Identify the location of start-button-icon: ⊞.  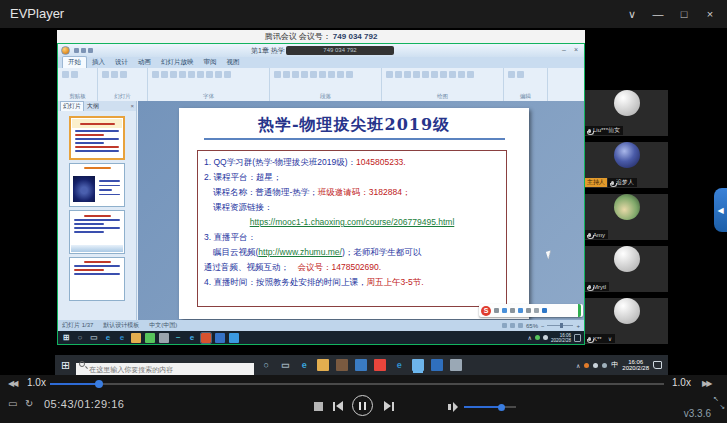
(66, 366).